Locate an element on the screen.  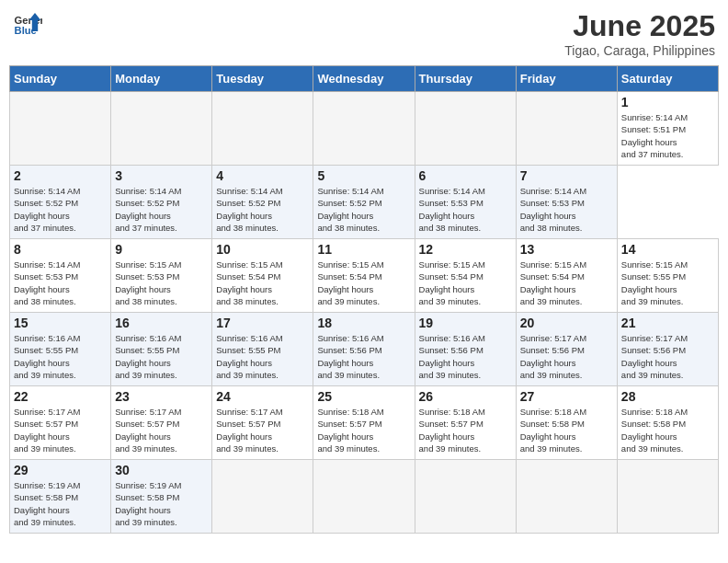
day-number: 27 is located at coordinates (566, 396).